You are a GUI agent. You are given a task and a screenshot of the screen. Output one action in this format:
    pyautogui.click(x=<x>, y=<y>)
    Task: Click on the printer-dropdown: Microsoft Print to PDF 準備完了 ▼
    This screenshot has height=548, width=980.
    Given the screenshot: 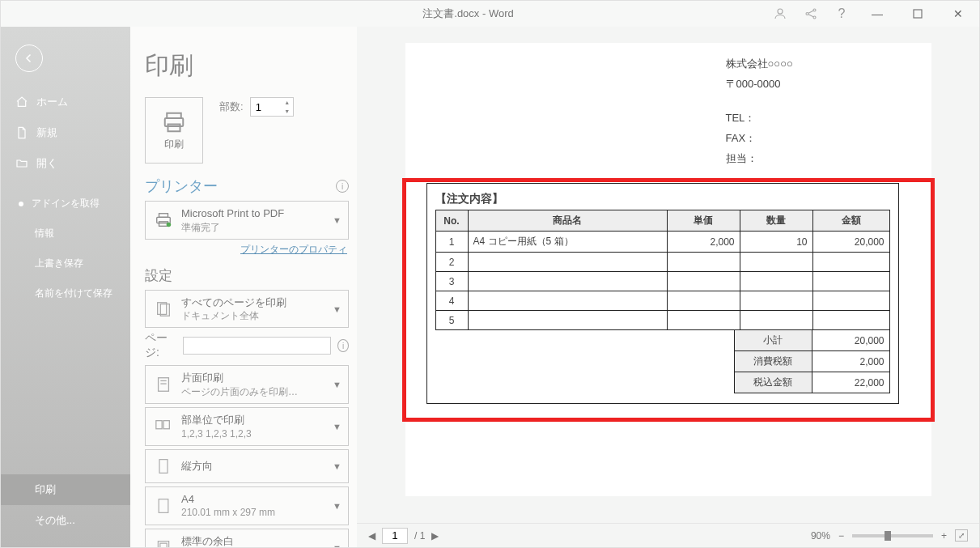 What is the action you would take?
    pyautogui.click(x=247, y=220)
    